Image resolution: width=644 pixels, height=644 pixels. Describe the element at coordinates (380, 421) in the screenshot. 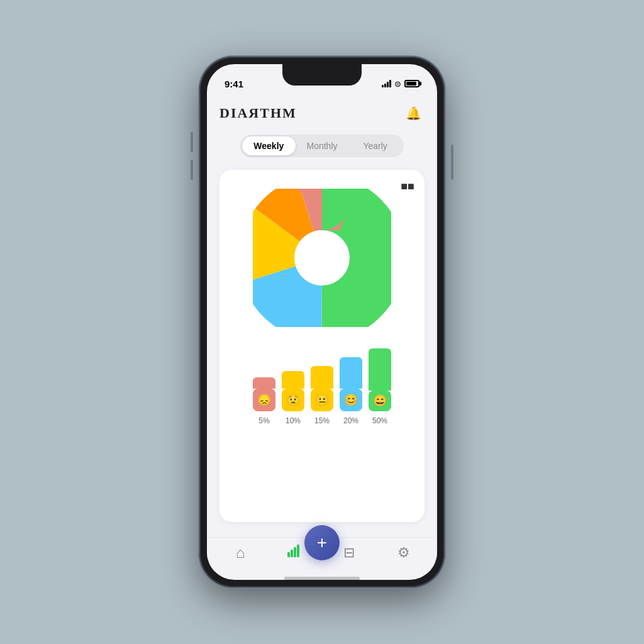

I see `bar-pct-5: 50%` at that location.